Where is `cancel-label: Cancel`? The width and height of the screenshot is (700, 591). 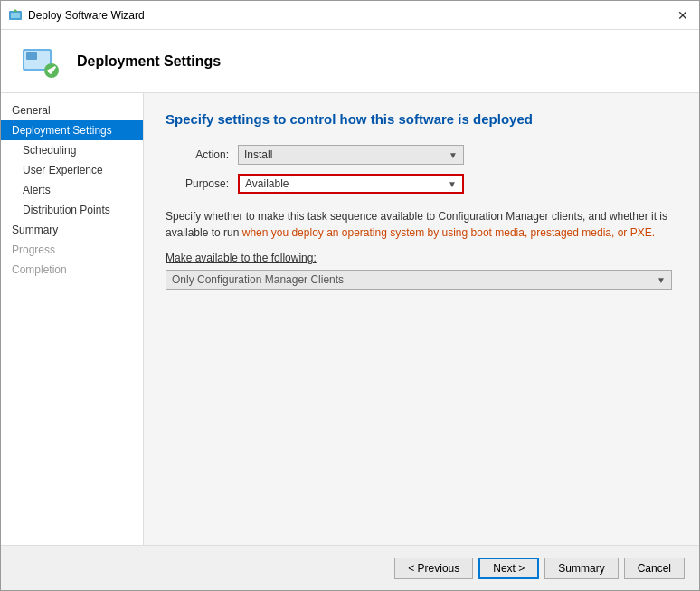 cancel-label: Cancel is located at coordinates (655, 568).